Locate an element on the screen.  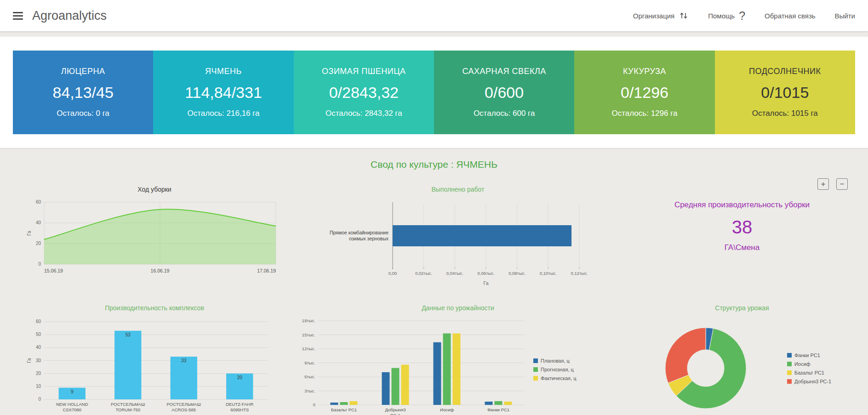
harvest-structure-title: Структура урожая is located at coordinates (742, 308).